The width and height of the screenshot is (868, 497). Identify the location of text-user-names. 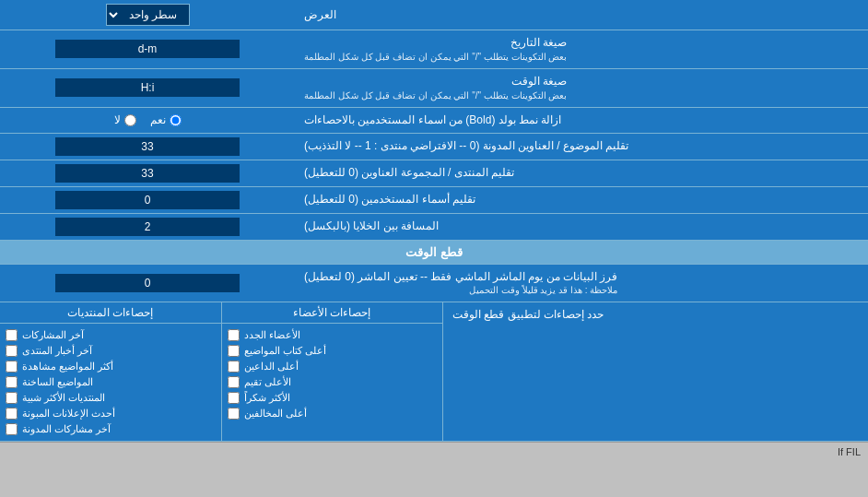
(147, 200).